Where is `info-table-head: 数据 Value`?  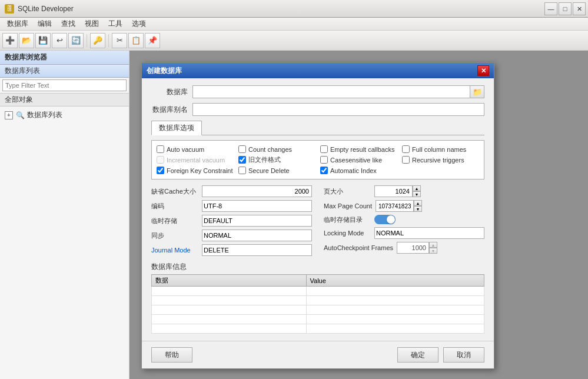
info-table-head: 数据 Value is located at coordinates (318, 281).